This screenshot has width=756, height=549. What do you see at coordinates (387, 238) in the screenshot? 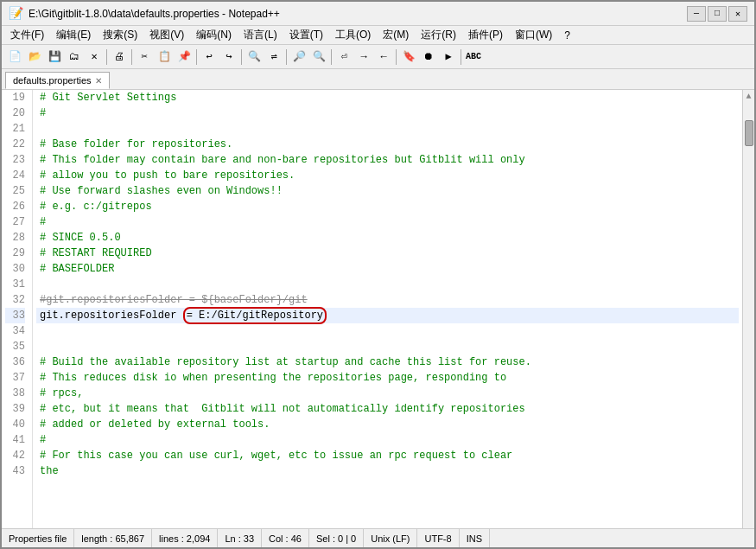
I see `code-line-28: # SINCE 0.5.0` at bounding box center [387, 238].